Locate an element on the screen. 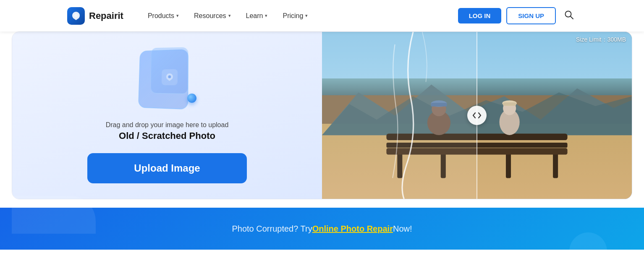 This screenshot has width=644, height=266. illustration is located at coordinates (167, 81).